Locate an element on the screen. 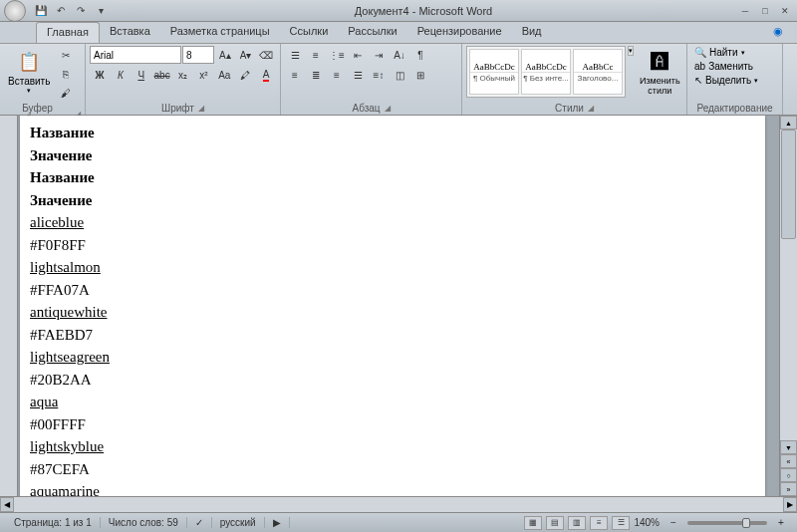 The height and width of the screenshot is (532, 797). zoom-slider is located at coordinates (727, 523).